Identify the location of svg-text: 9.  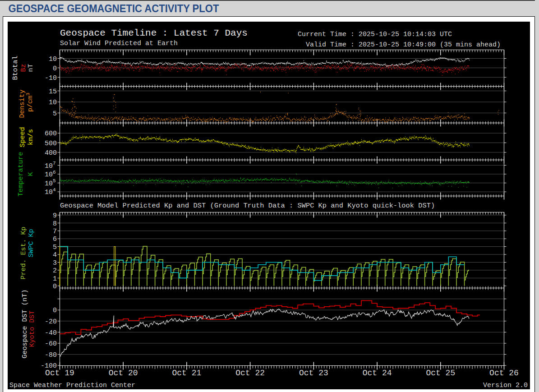
(55, 216).